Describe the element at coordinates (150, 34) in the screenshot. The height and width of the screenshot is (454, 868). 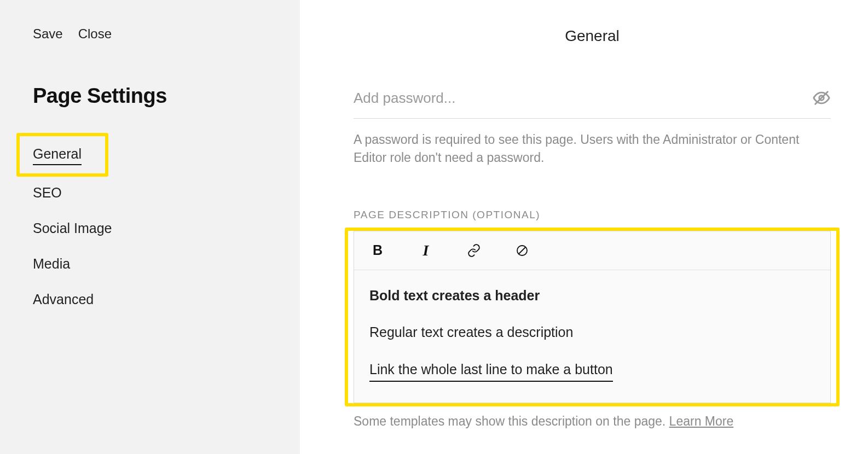
I see `top-actions: Save Close` at that location.